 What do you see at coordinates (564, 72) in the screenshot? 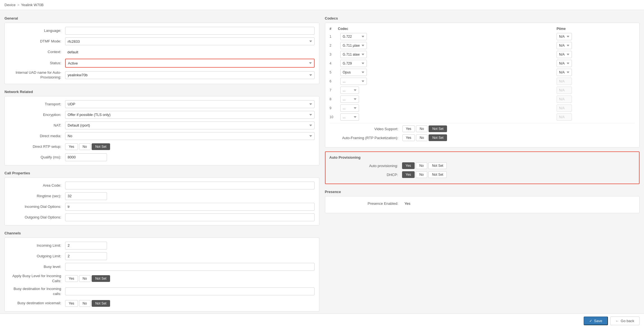
I see `ptime-select-5: N/A102030` at bounding box center [564, 72].